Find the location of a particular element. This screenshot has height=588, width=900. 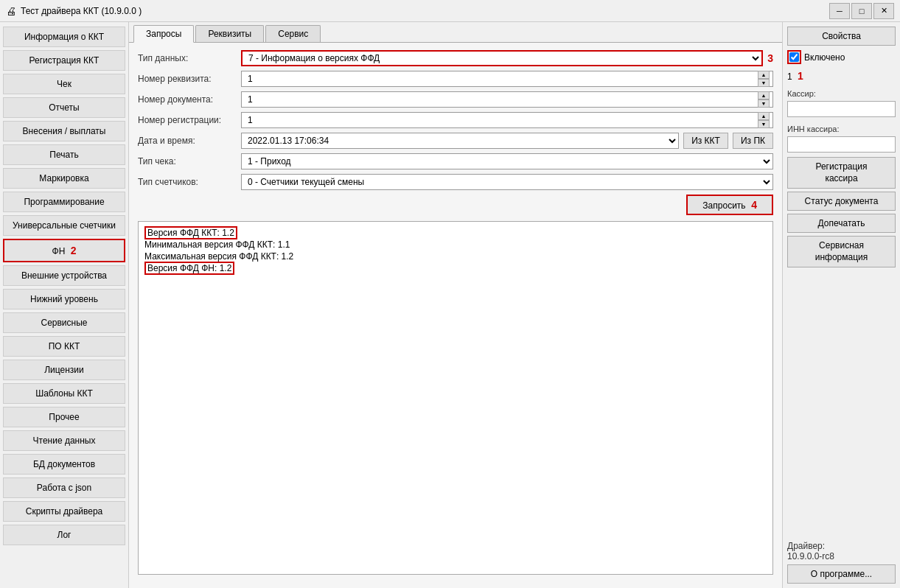

tab-service: Сервис is located at coordinates (293, 34).